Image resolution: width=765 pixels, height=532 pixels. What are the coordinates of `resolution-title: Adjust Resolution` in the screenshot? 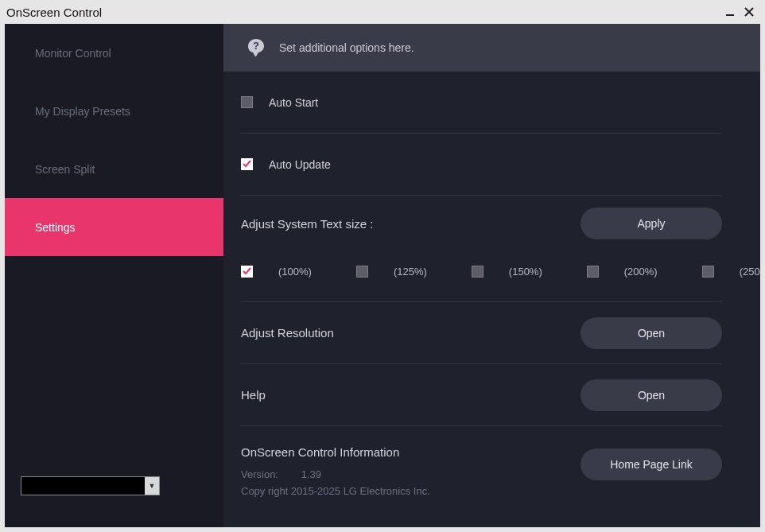 It's located at (288, 332).